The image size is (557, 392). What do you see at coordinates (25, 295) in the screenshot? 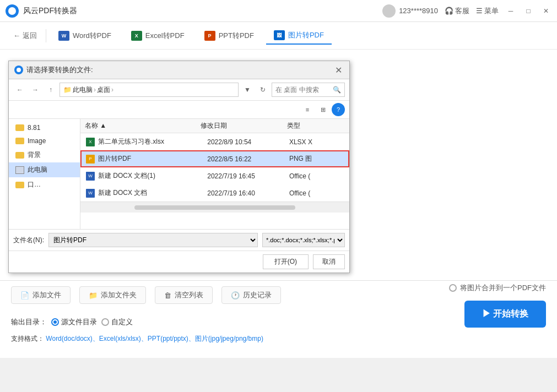
I see `add-file-icon: 📄` at bounding box center [25, 295].